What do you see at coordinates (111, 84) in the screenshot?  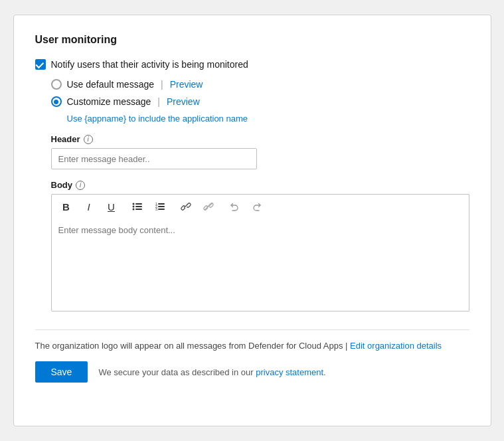 I see `use-default-label: Use default message` at bounding box center [111, 84].